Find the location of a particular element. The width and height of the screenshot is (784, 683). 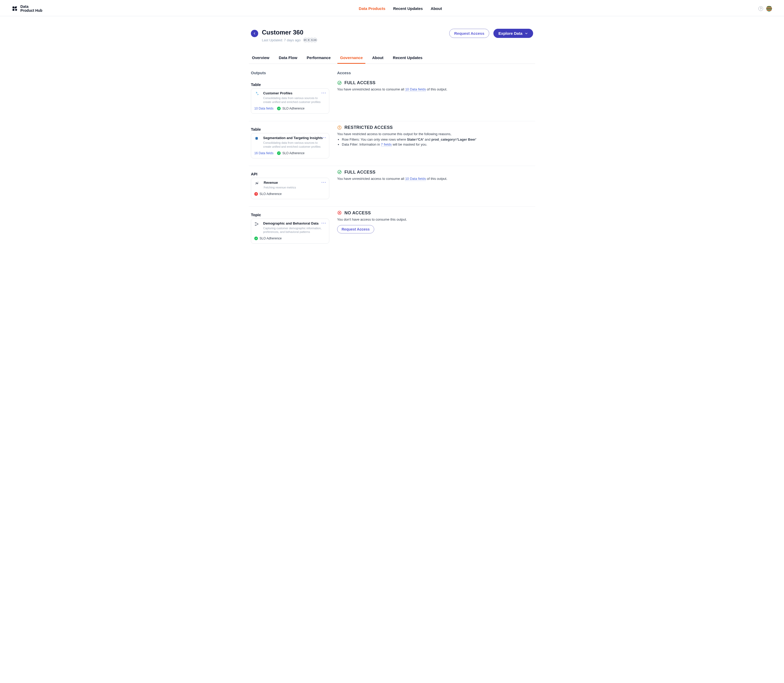

brand-logo-icon is located at coordinates (15, 8).